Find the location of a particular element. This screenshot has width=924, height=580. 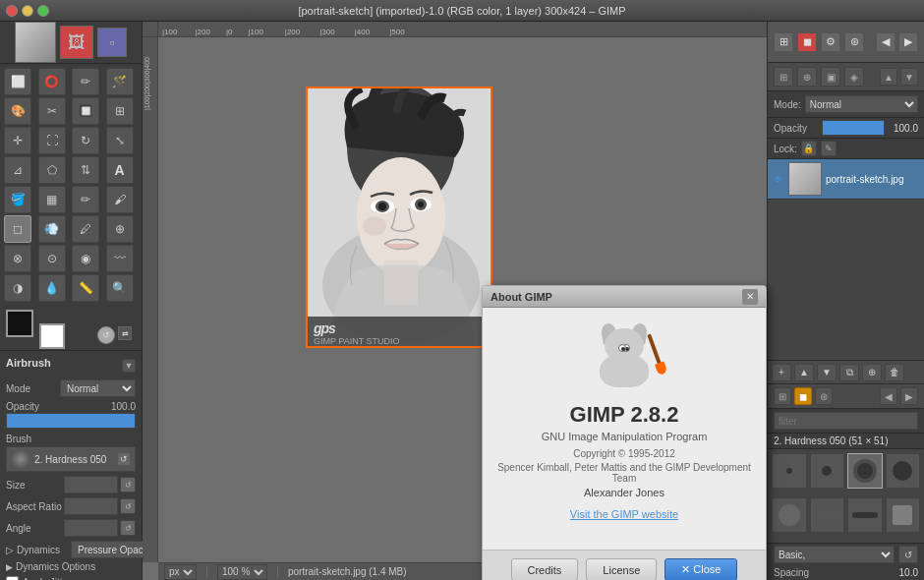

tool-pencil: ✏ is located at coordinates (86, 200).